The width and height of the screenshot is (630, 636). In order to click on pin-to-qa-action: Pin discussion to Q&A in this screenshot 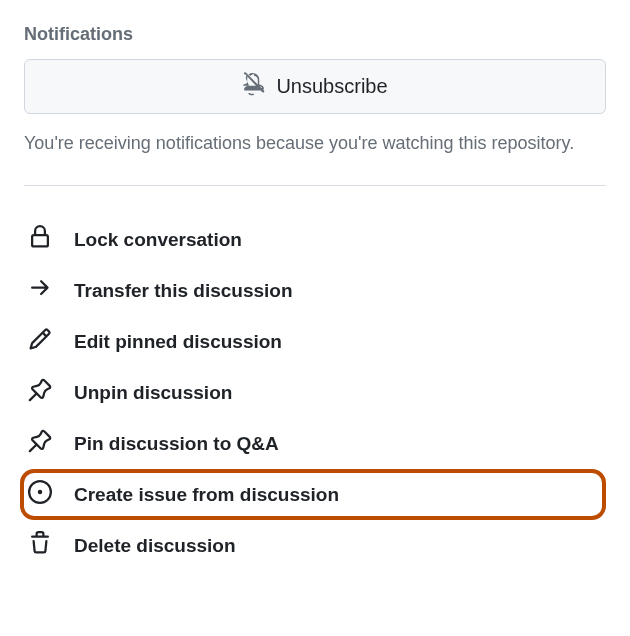, I will do `click(315, 444)`.